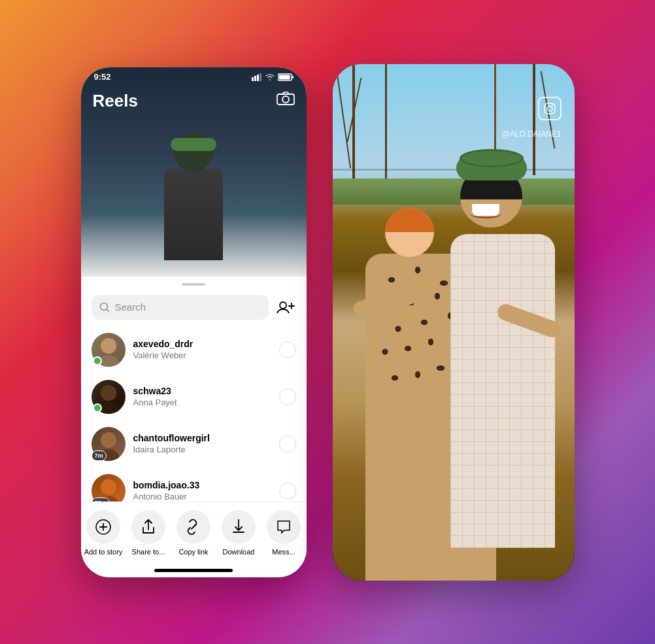 This screenshot has width=655, height=644. What do you see at coordinates (115, 101) in the screenshot?
I see `reels-title: Reels` at bounding box center [115, 101].